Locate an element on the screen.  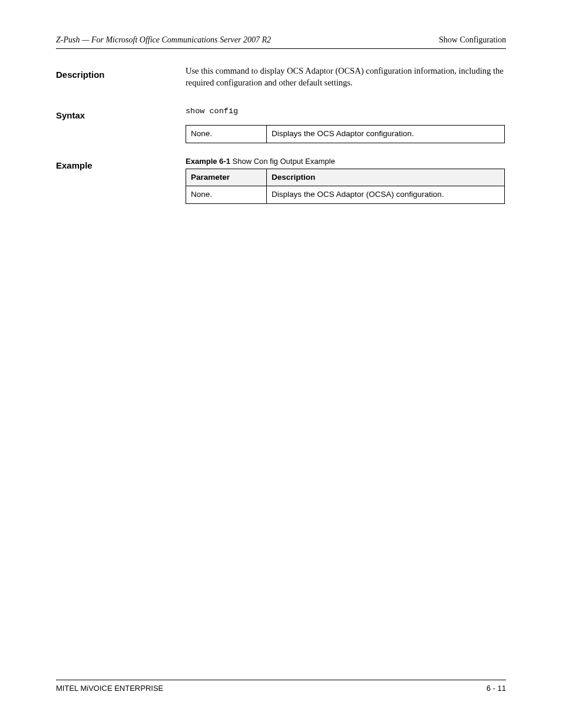
page-header: Z-Push — For Microsoft Office Communicat… is located at coordinates (281, 42).